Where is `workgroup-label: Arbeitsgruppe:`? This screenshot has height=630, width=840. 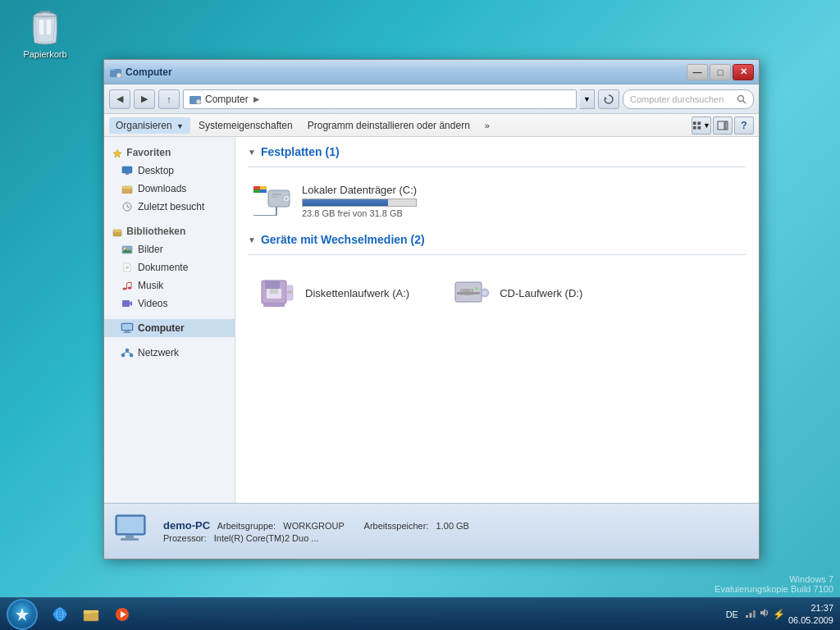 workgroup-label: Arbeitsgruppe: is located at coordinates (247, 526).